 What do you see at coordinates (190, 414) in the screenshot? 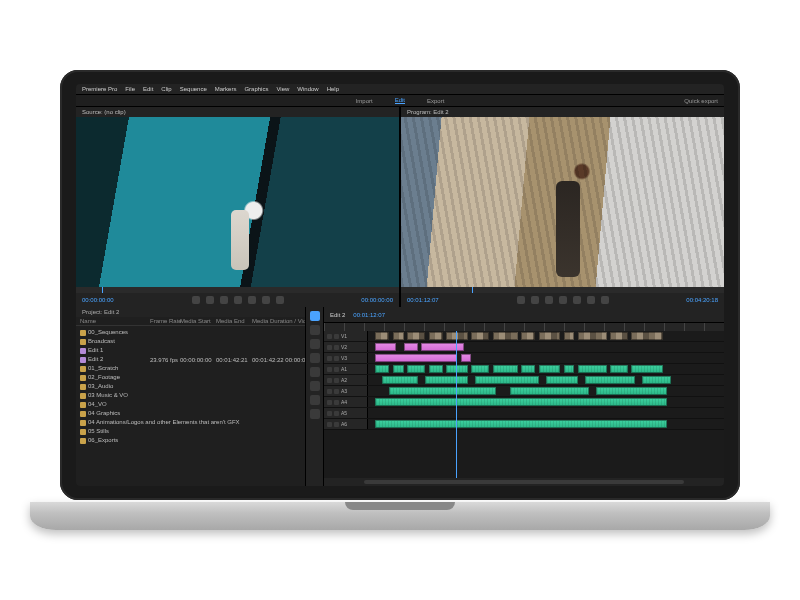
I see `bin-item: 04 Graphics` at bounding box center [190, 414].